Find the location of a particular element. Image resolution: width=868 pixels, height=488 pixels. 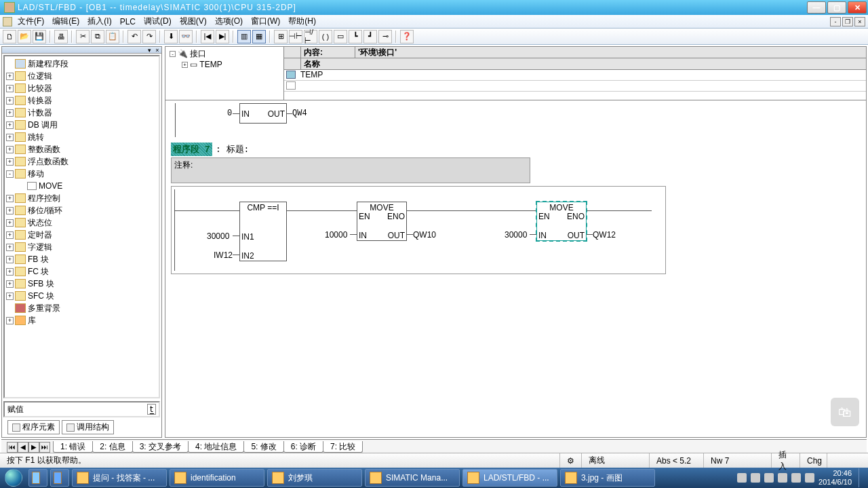

tab-last-button: ⏭ is located at coordinates (45, 447).